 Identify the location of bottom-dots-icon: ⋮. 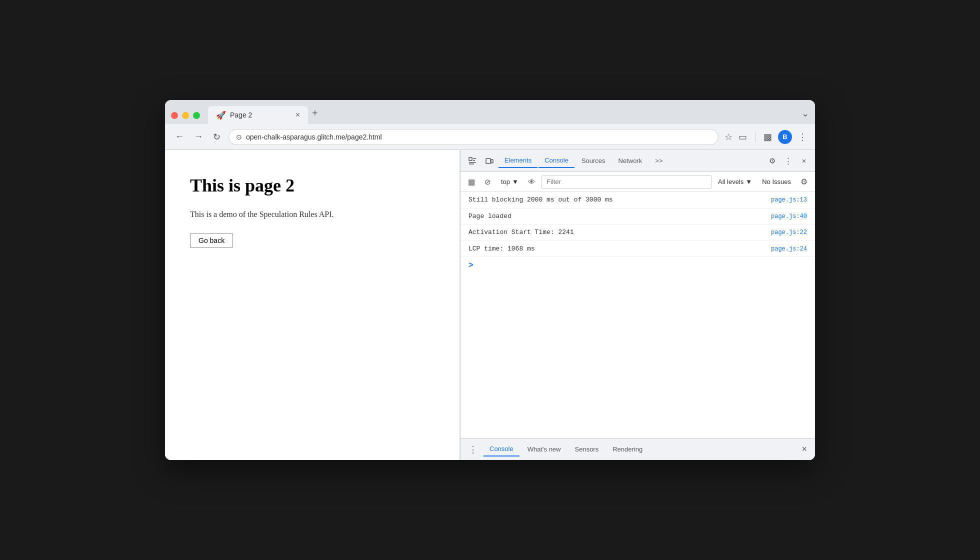
(473, 450).